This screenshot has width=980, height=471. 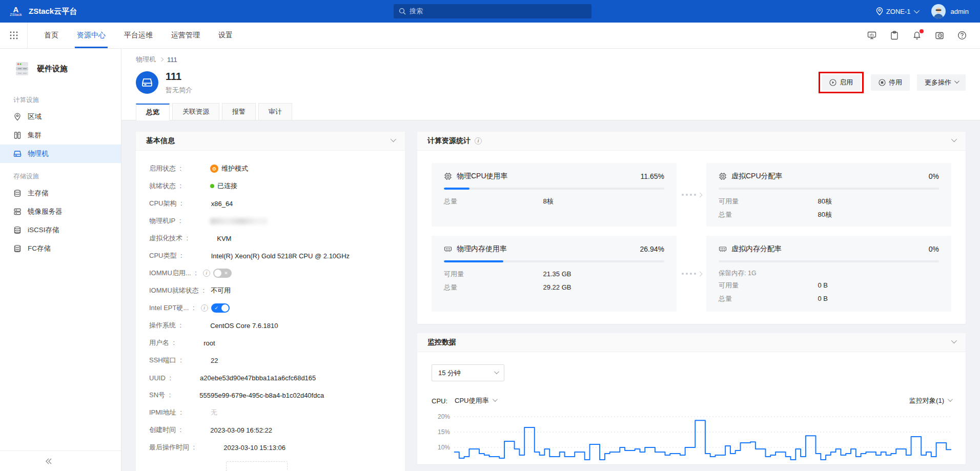 What do you see at coordinates (416, 11) in the screenshot?
I see `search-placeholder: 搜索` at bounding box center [416, 11].